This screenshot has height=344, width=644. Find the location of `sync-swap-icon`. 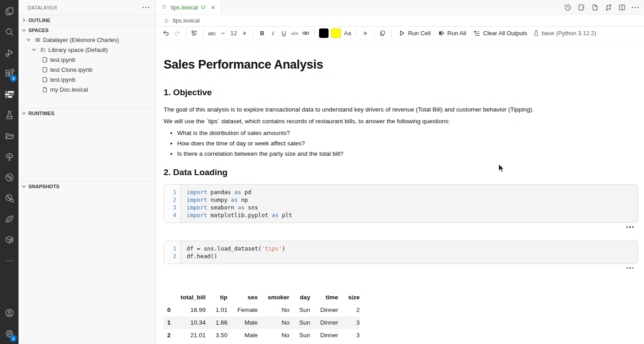

sync-swap-icon is located at coordinates (608, 7).